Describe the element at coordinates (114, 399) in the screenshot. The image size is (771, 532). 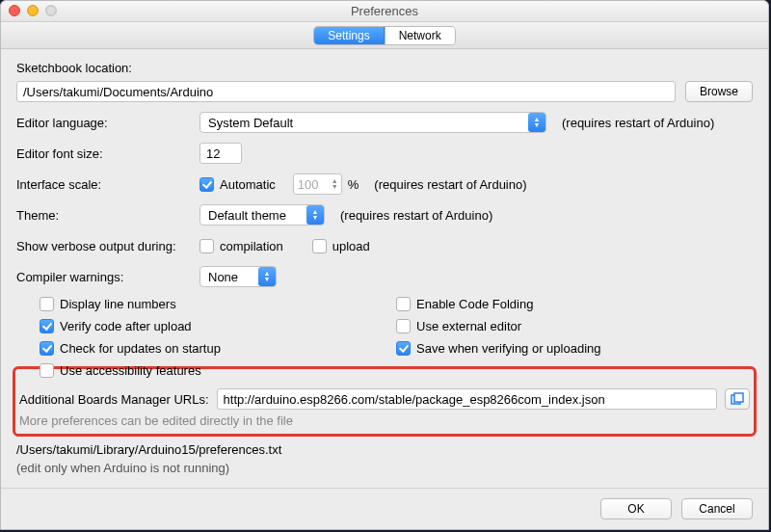
I see `boards-url-label: Additional Boards Manager URLs:` at that location.